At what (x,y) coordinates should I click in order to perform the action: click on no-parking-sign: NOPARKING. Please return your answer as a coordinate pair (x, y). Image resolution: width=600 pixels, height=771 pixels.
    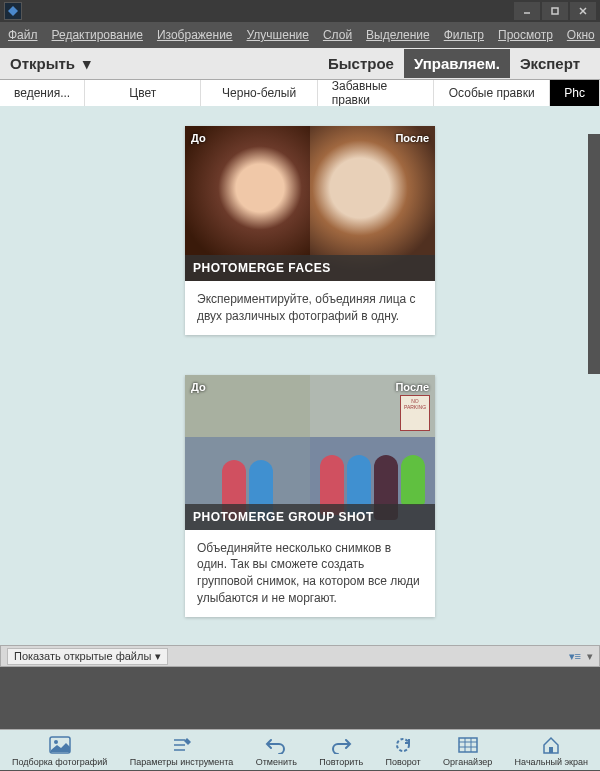
    Looking at the image, I should click on (415, 413).